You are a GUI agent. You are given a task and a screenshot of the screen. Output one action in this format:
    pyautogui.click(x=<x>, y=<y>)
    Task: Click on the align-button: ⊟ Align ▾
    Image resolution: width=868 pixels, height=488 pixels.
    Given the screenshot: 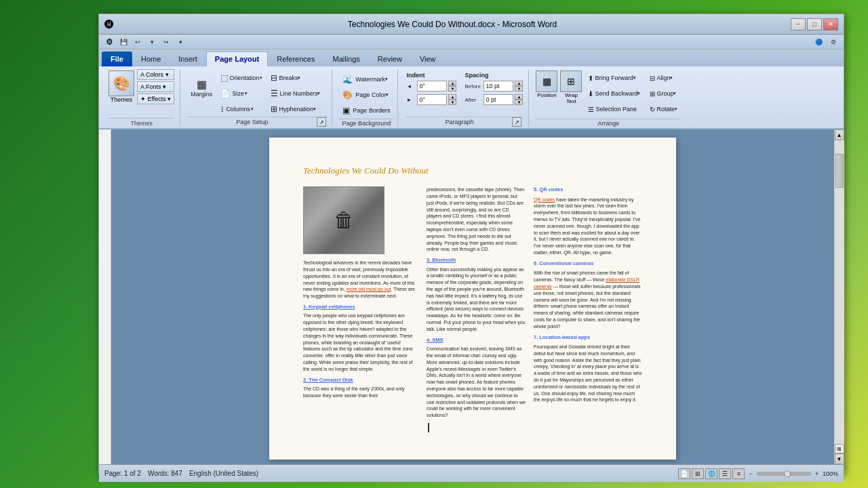 What is the action you would take?
    pyautogui.click(x=663, y=78)
    